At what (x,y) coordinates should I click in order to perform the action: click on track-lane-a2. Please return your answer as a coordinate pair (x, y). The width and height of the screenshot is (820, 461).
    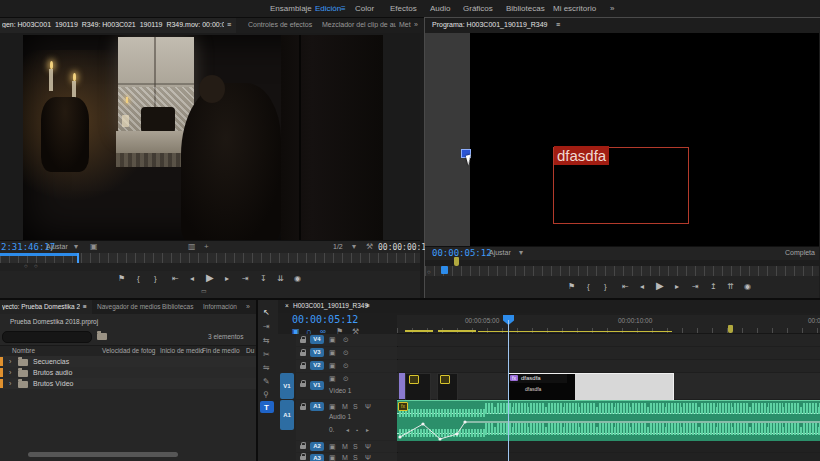
    Looking at the image, I should click on (608, 446).